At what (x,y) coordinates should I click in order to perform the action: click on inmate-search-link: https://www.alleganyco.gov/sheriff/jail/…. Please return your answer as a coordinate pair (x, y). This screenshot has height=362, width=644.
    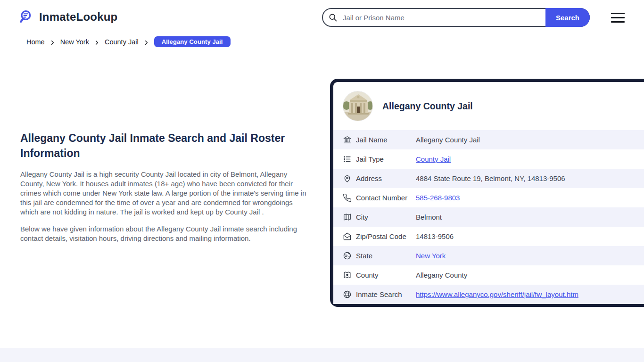
    Looking at the image, I should click on (497, 294).